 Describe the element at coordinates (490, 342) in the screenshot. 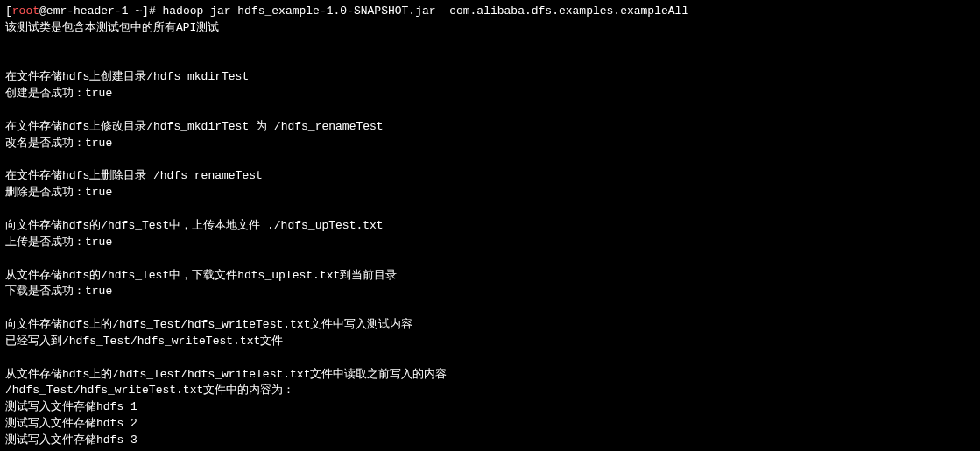

I see `output-line: 已经写入到/hdfs_Test/hdfs_writeTest.txt文件` at that location.